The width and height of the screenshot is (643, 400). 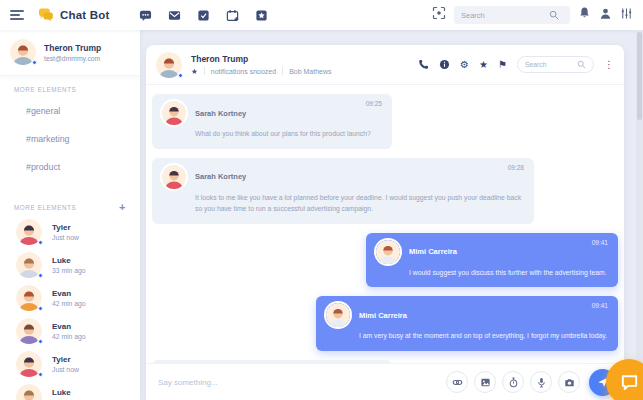 I want to click on sidebar-item-product: #product, so click(x=70, y=167).